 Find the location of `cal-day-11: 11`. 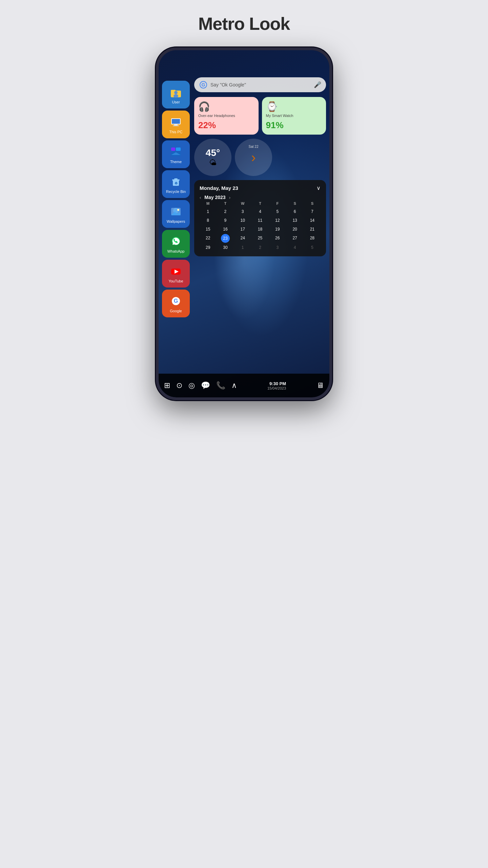

cal-day-11: 11 is located at coordinates (260, 220).